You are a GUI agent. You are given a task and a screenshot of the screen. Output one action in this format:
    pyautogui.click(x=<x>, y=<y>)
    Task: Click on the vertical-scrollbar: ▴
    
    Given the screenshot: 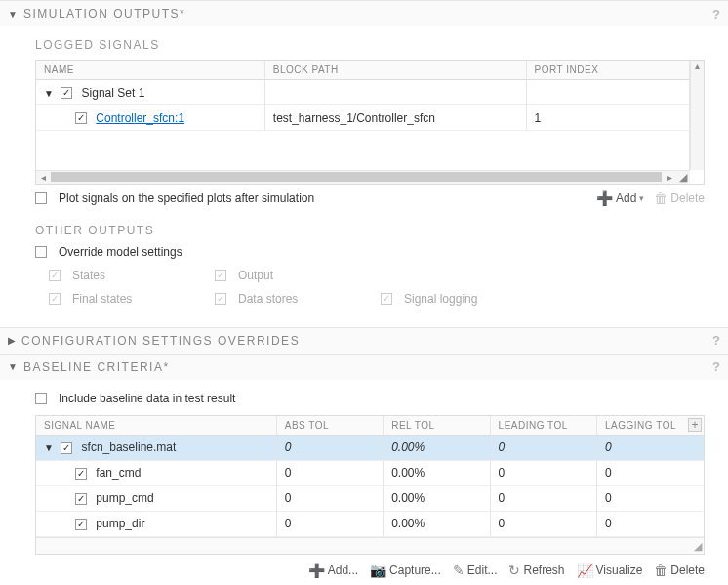 What is the action you would take?
    pyautogui.click(x=697, y=115)
    